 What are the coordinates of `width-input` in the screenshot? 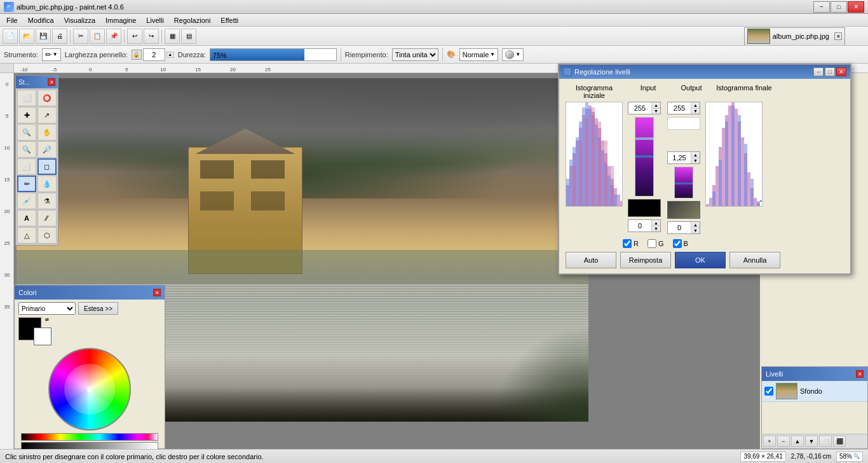 It's located at (154, 55).